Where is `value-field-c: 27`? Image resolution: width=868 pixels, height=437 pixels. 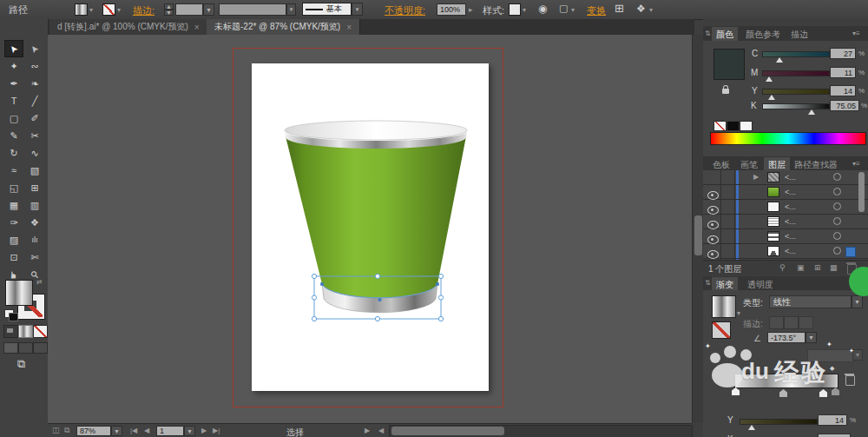 value-field-c: 27 is located at coordinates (843, 54).